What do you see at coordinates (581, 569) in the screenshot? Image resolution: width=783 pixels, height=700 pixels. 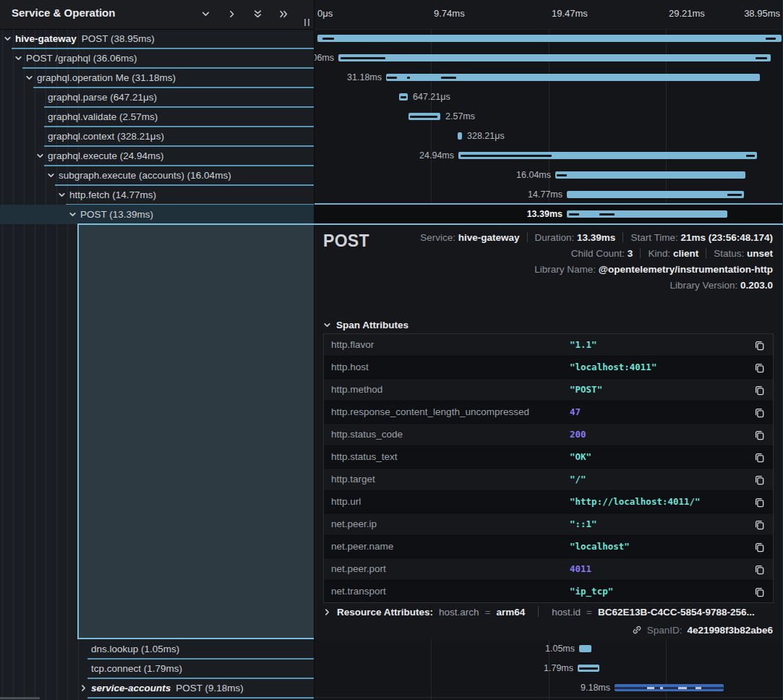 I see `attribute-value: 4011` at bounding box center [581, 569].